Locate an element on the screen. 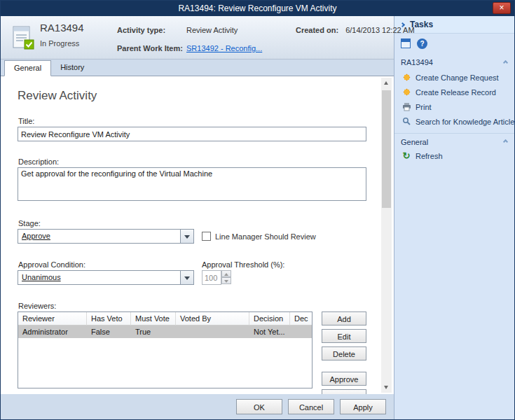 This screenshot has width=515, height=420. column-header-has-veto: Has Veto is located at coordinates (109, 319).